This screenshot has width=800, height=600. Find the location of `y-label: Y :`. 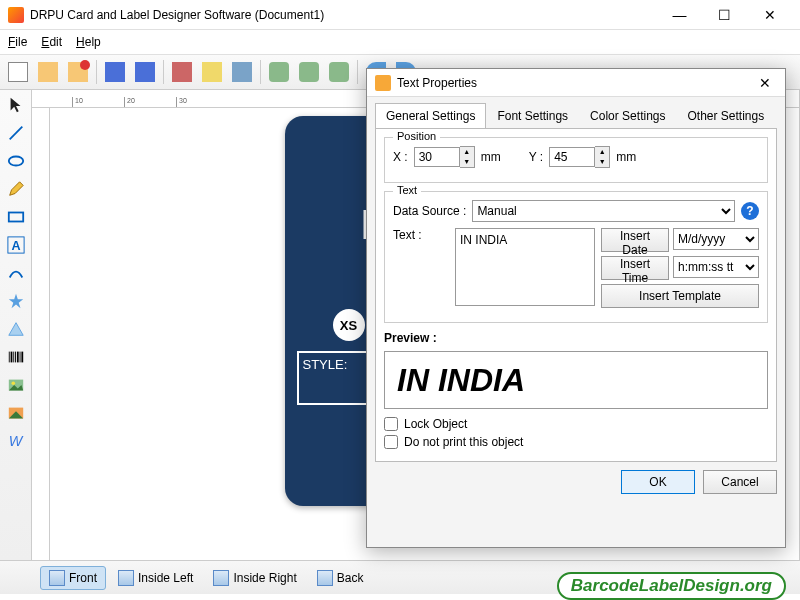

y-label: Y : is located at coordinates (536, 157).